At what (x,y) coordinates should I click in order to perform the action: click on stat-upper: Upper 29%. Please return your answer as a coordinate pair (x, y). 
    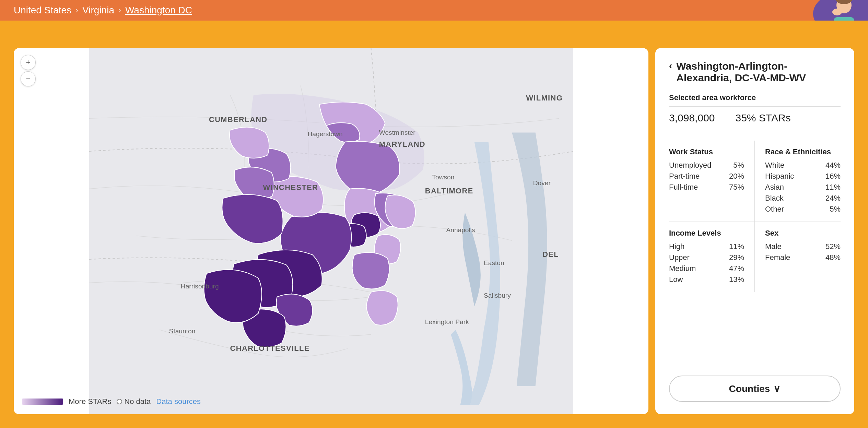
    Looking at the image, I should click on (707, 258).